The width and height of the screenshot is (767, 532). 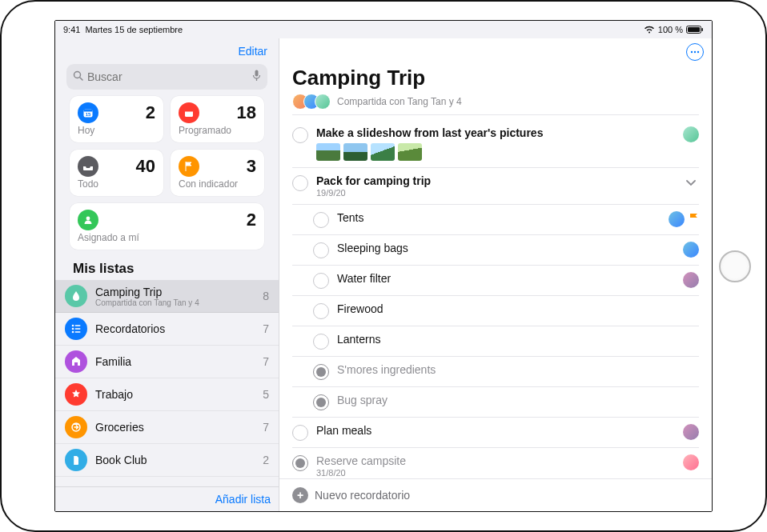 I want to click on list-row: Camping TripCompartida con Tang Tan y 48, so click(x=167, y=296).